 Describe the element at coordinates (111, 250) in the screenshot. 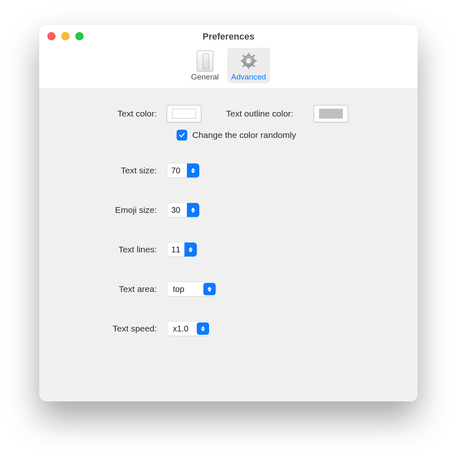

I see `text-lines-label: Text lines:` at that location.